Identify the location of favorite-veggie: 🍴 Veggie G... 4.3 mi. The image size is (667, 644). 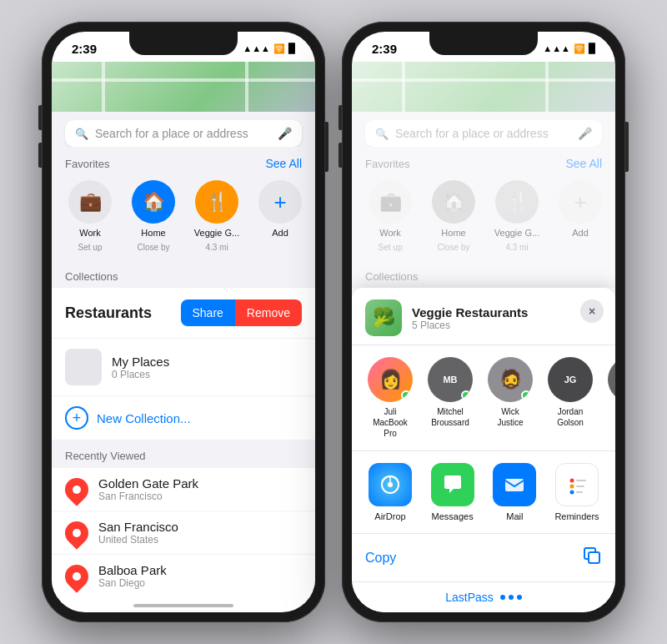
(217, 216).